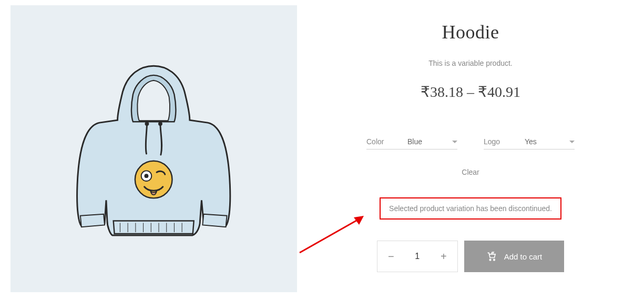 The width and height of the screenshot is (644, 299). Describe the element at coordinates (444, 256) in the screenshot. I see `quantity-increment: +` at that location.